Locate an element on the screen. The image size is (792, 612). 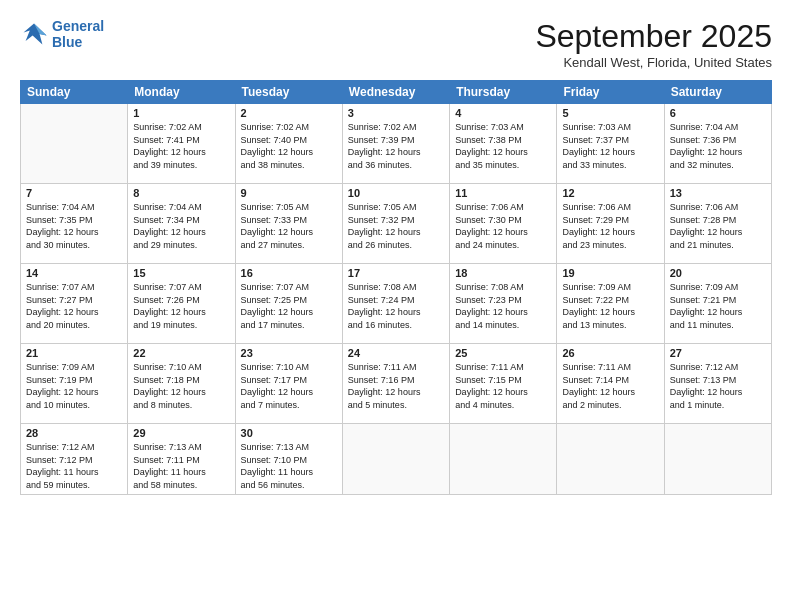
calendar-cell: 16Sunrise: 7:07 AM Sunset: 7:25 PM Dayli… is located at coordinates (288, 304).